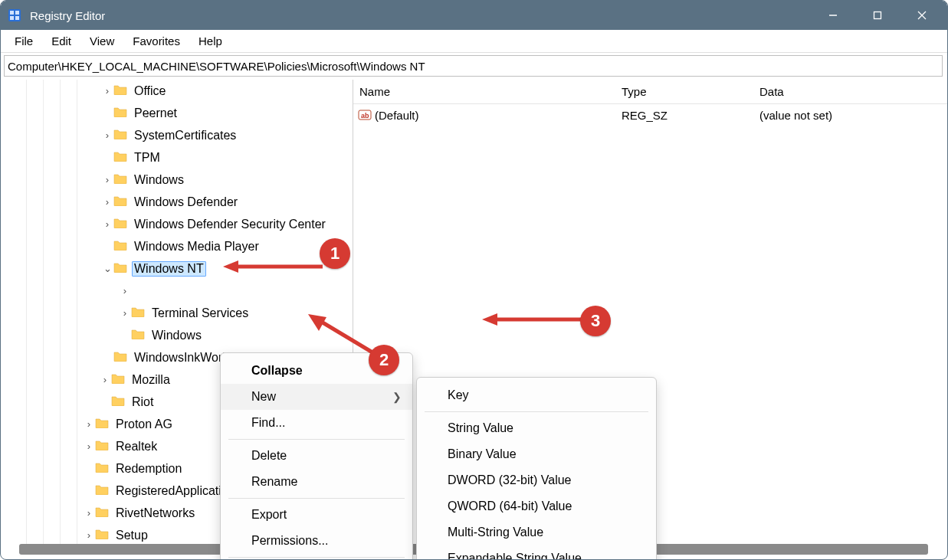 The width and height of the screenshot is (948, 560). Describe the element at coordinates (102, 41) in the screenshot. I see `menu-view: View` at that location.